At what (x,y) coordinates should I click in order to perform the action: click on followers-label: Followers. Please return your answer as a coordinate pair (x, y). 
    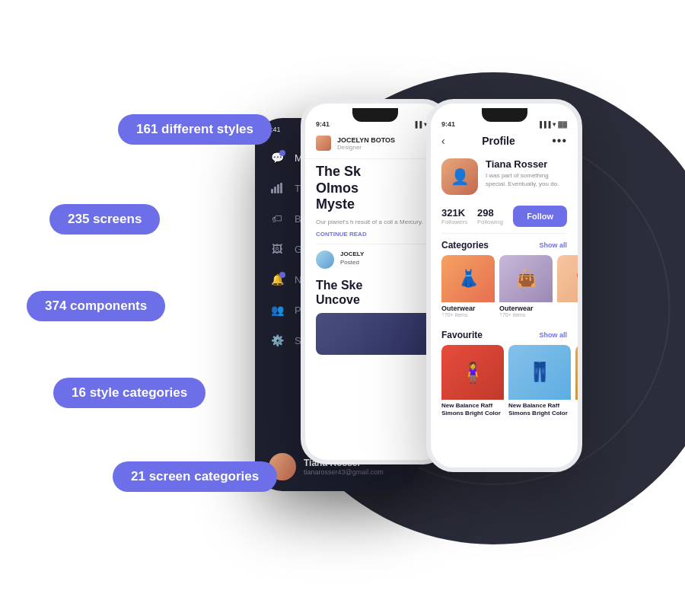
    Looking at the image, I should click on (460, 222).